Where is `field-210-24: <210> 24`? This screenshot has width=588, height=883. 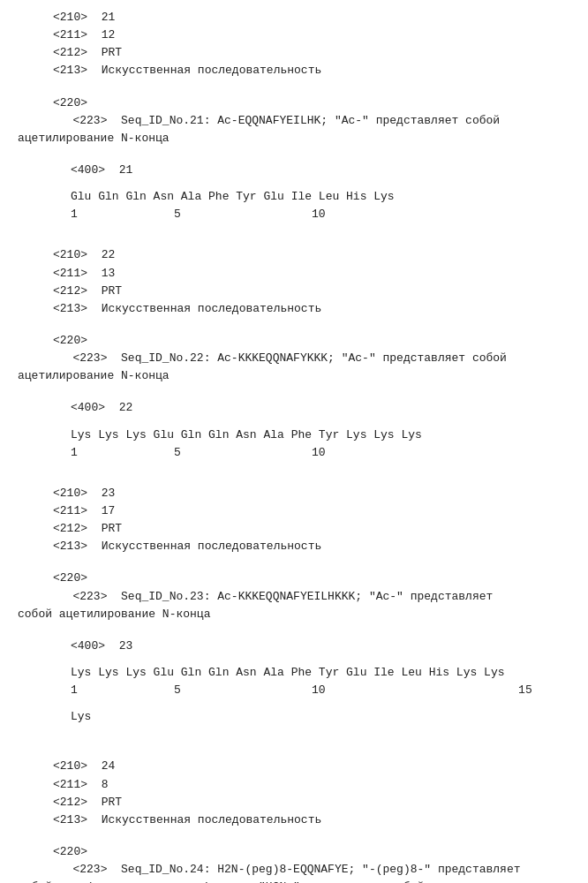
field-210-24: <210> 24 is located at coordinates (294, 766).